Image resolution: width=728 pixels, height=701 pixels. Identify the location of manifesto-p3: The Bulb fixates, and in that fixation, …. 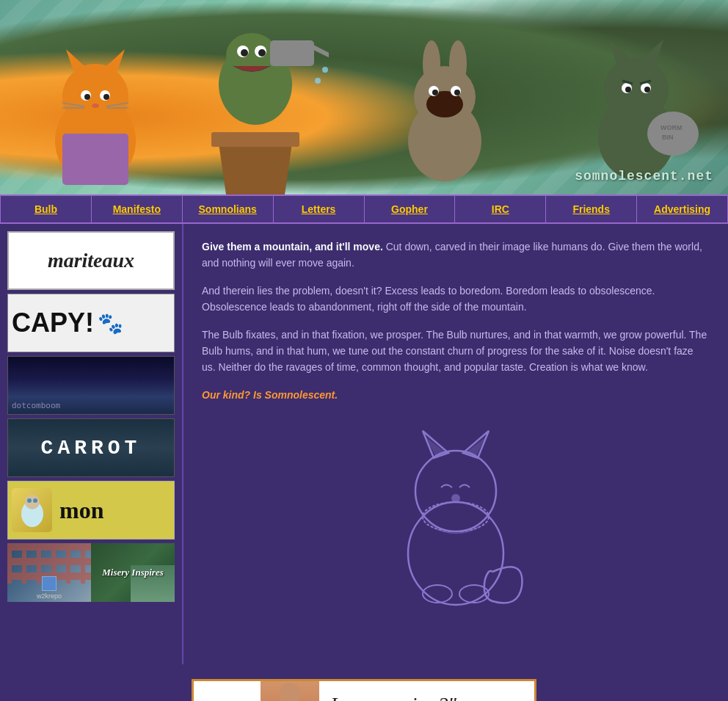
(456, 351).